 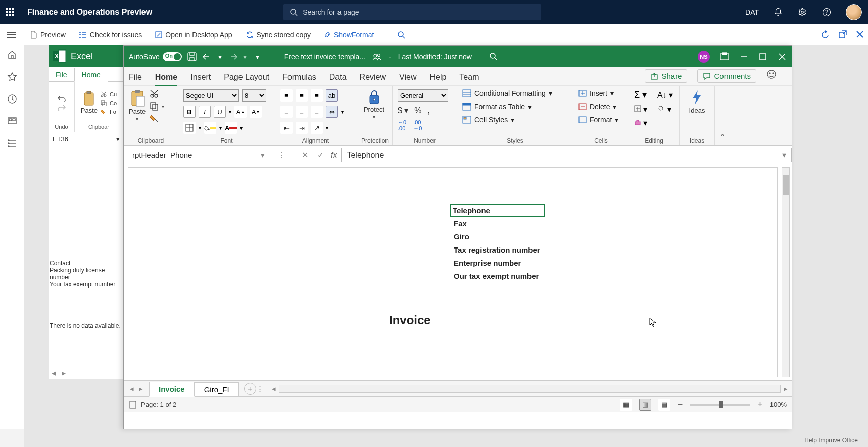 I want to click on cell-styles-button: Cell Styles ▾, so click(x=488, y=120).